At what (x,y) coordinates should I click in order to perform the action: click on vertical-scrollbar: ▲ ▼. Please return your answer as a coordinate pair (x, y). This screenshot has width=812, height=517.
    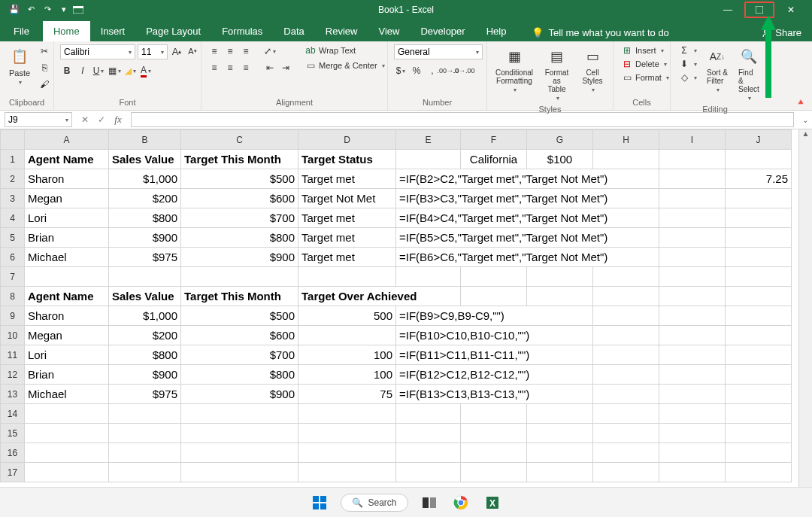
    Looking at the image, I should click on (805, 314).